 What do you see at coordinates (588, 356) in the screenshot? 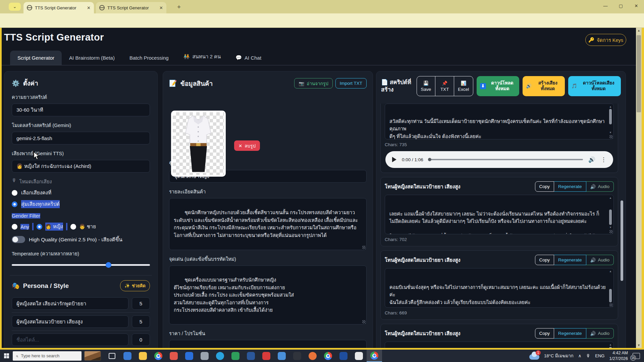
I see `microphone-tray-icon: 🎙` at bounding box center [588, 356].